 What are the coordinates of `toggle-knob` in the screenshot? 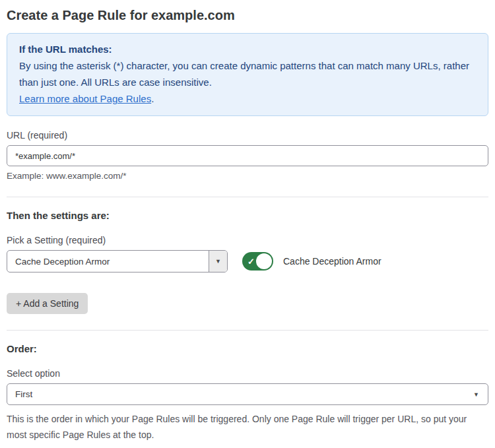 It's located at (264, 261).